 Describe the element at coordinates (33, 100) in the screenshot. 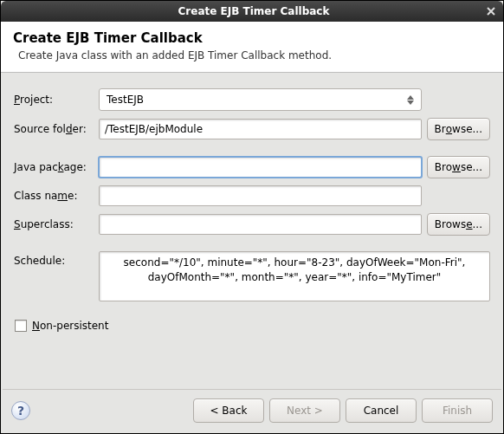

I see `project-label: Project:` at that location.